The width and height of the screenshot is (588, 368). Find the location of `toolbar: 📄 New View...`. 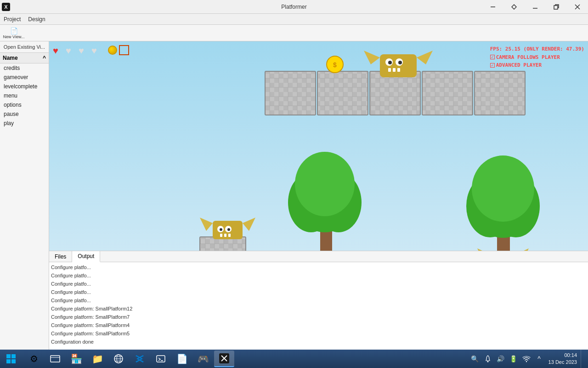

toolbar: 📄 New View... is located at coordinates (294, 33).